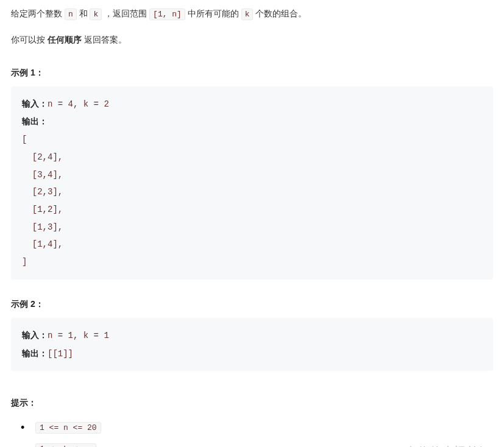  Describe the element at coordinates (252, 13) in the screenshot. I see `problem-statement-1: 给定两个整数 n 和 k ，返回范围 [1, n] 中所有可能的 k 个数的组合…` at that location.